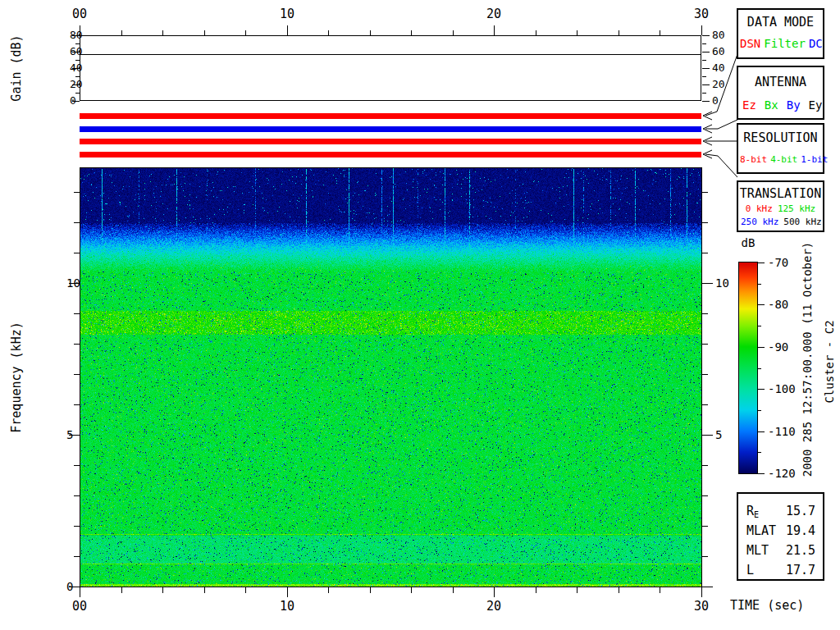 Image resolution: width=840 pixels, height=630 pixels. I want to click on freq-left-tick-label: 5, so click(70, 435).